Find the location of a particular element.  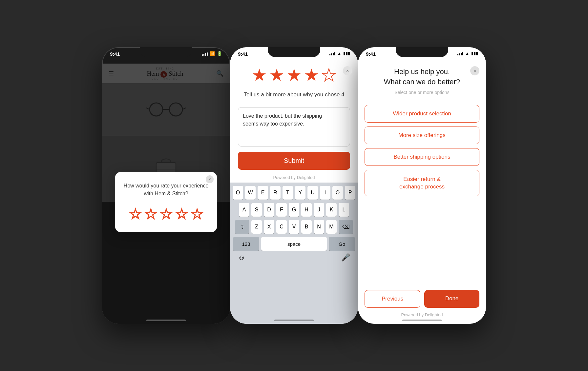

option-shipping: Better shipping options is located at coordinates (422, 157).